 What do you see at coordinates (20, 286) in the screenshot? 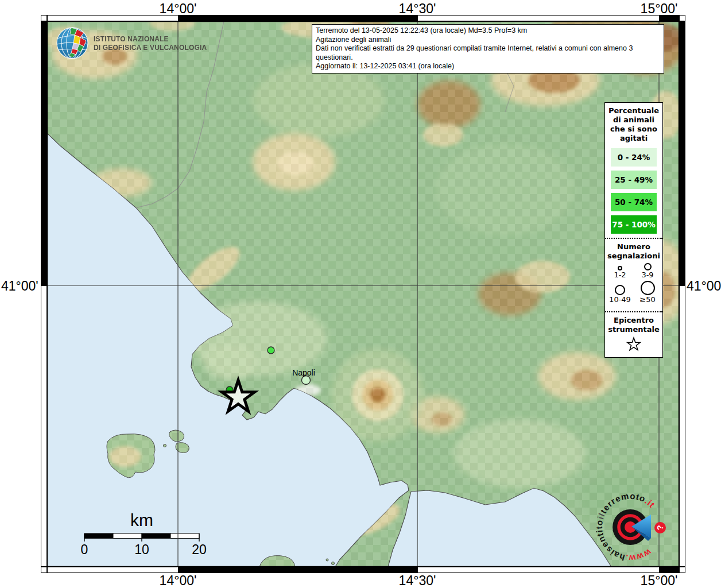
I see `axis-label-left-41-00: 41°00'` at bounding box center [20, 286].